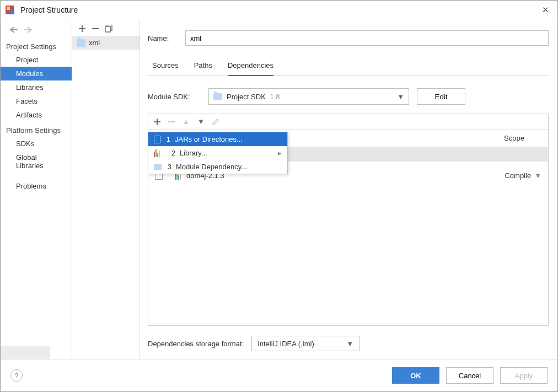  What do you see at coordinates (302, 344) in the screenshot?
I see `storage-format-value: IntelliJ IDEA (.iml)` at bounding box center [302, 344].